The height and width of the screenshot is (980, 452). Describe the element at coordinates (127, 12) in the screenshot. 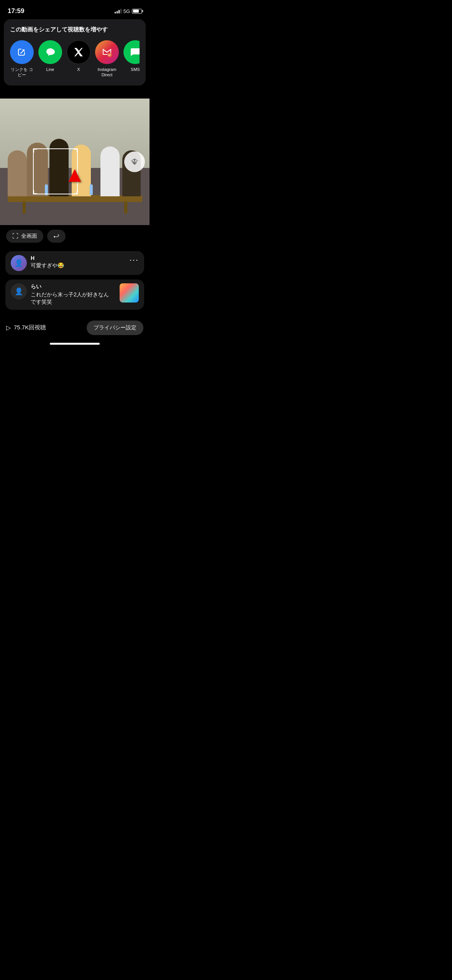

I see `network-label: 5G` at that location.